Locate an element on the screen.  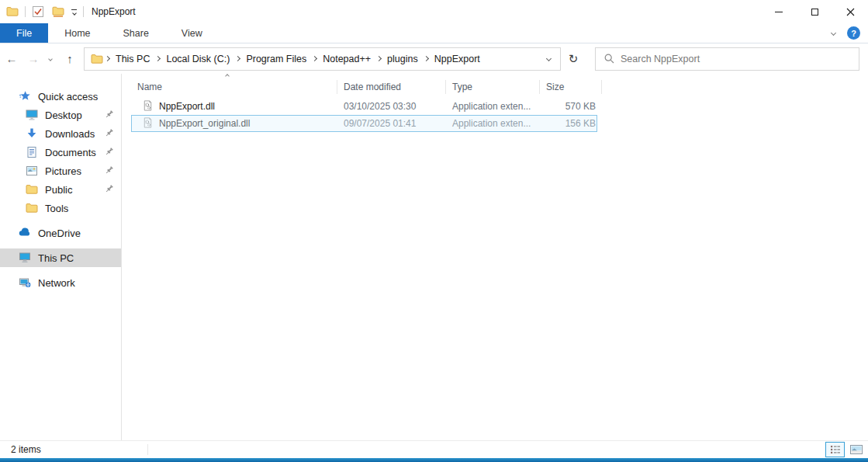
recent-locations-chevron-icon is located at coordinates (50, 59).